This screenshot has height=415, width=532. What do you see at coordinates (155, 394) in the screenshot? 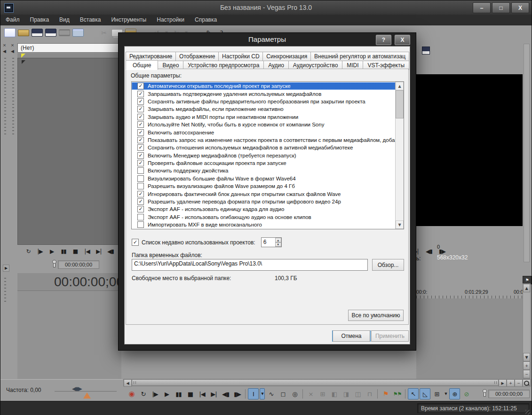
I see `transport-tool-button: |▶` at bounding box center [155, 394].